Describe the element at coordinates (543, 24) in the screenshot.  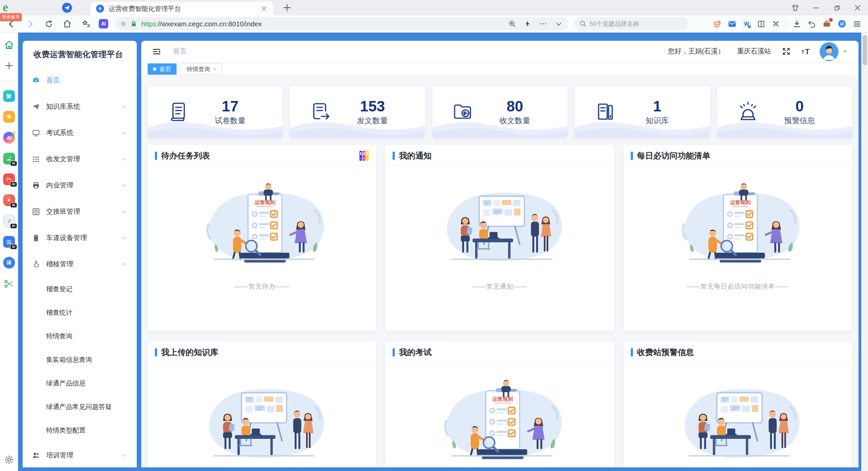
I see `more-url-actions-icon` at that location.